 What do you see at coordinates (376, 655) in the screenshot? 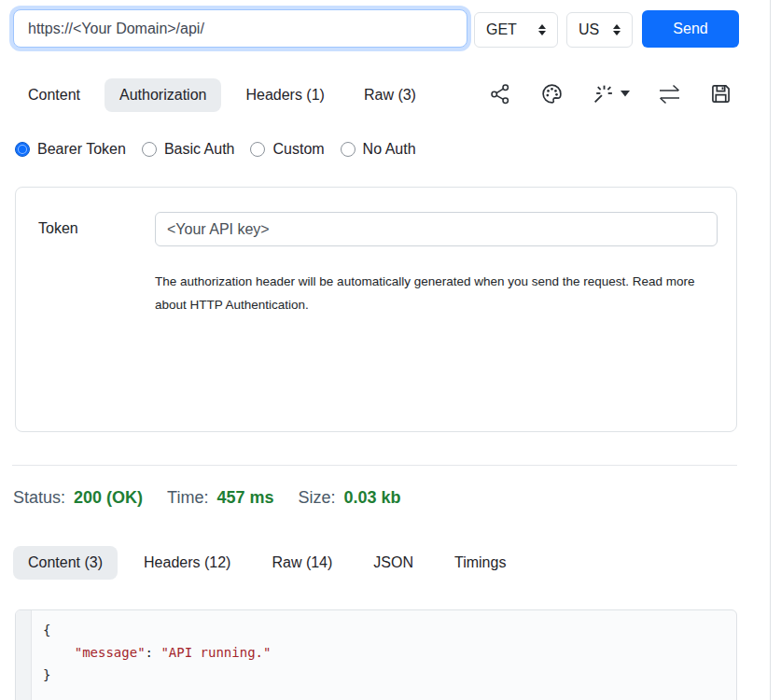
I see `response-body: { "message": "API running." }` at bounding box center [376, 655].